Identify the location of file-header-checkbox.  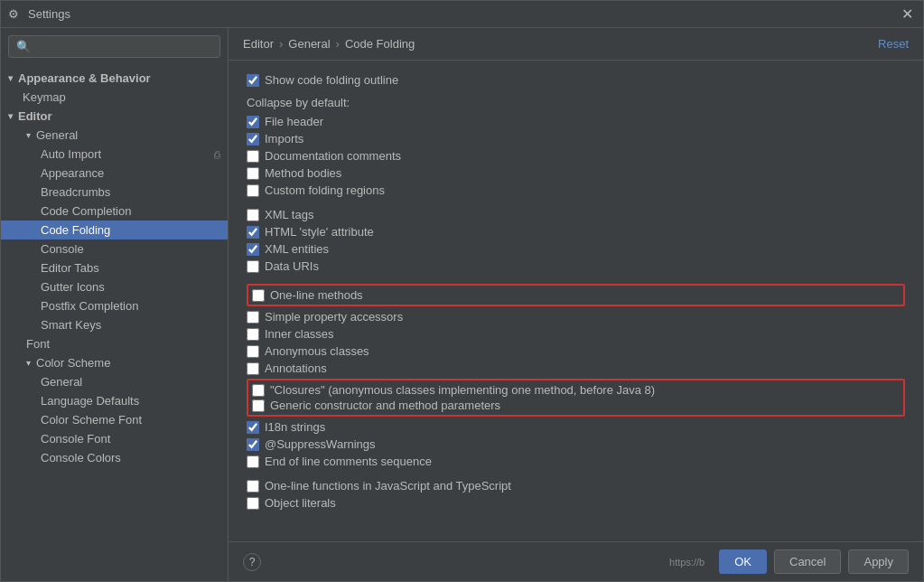
(253, 122).